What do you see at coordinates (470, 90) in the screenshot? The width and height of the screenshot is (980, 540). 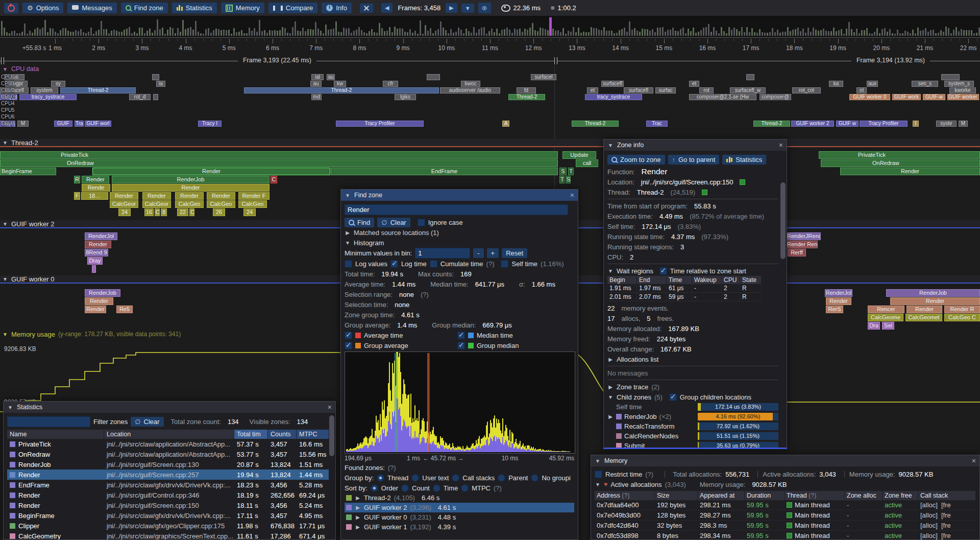 I see `cpu-zone: audioserver /audio` at bounding box center [470, 90].